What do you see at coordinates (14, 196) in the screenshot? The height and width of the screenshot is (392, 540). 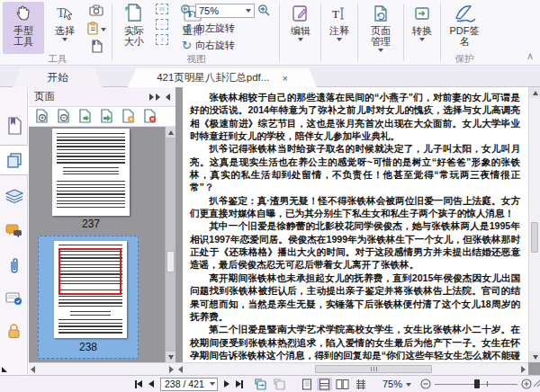 I see `layers-panel-button` at bounding box center [14, 196].